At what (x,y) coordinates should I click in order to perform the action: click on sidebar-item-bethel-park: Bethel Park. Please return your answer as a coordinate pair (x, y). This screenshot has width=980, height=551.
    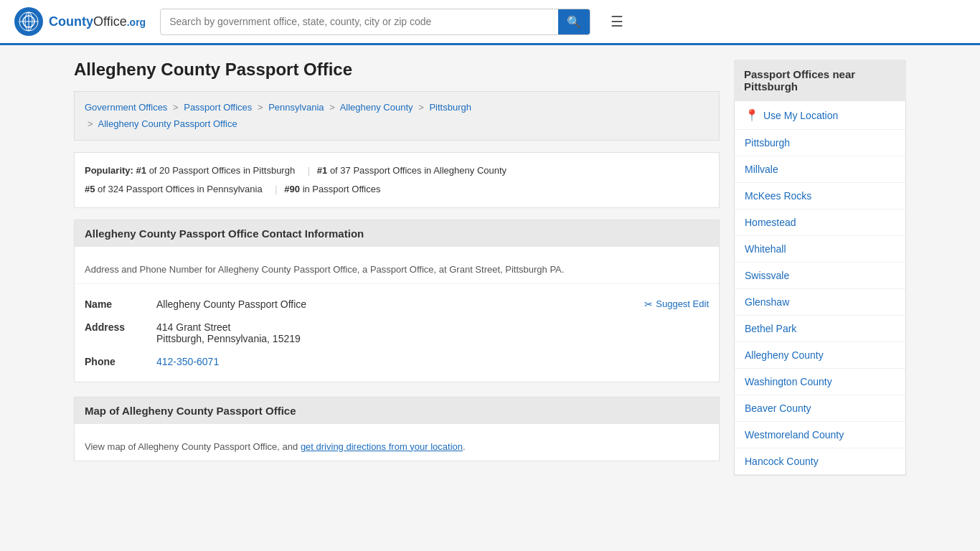
    Looking at the image, I should click on (820, 329).